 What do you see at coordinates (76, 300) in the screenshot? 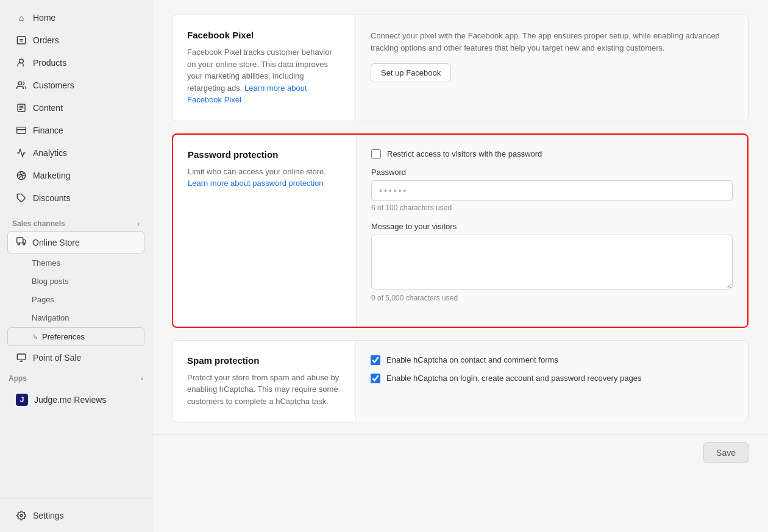
I see `sidebar-sub-pages: Pages` at bounding box center [76, 300].